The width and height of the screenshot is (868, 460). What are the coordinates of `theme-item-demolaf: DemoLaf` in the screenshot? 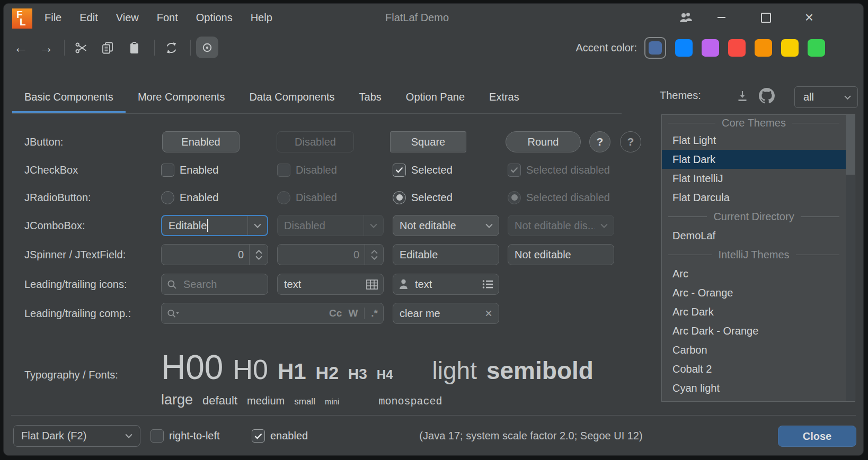 It's located at (754, 236).